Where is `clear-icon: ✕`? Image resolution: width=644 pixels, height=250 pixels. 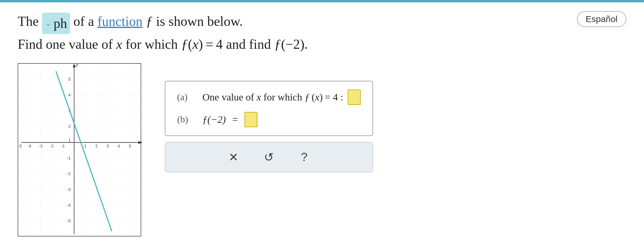 clear-icon: ✕ is located at coordinates (234, 157).